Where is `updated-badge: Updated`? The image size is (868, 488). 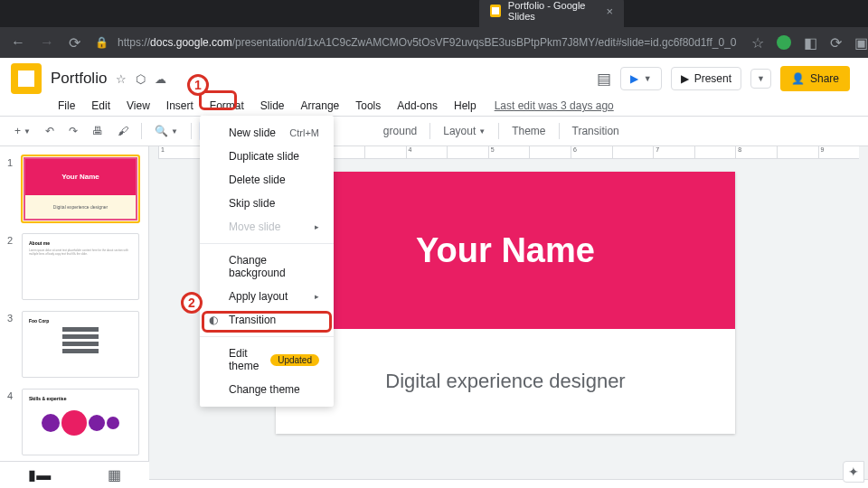 updated-badge: Updated is located at coordinates (295, 360).